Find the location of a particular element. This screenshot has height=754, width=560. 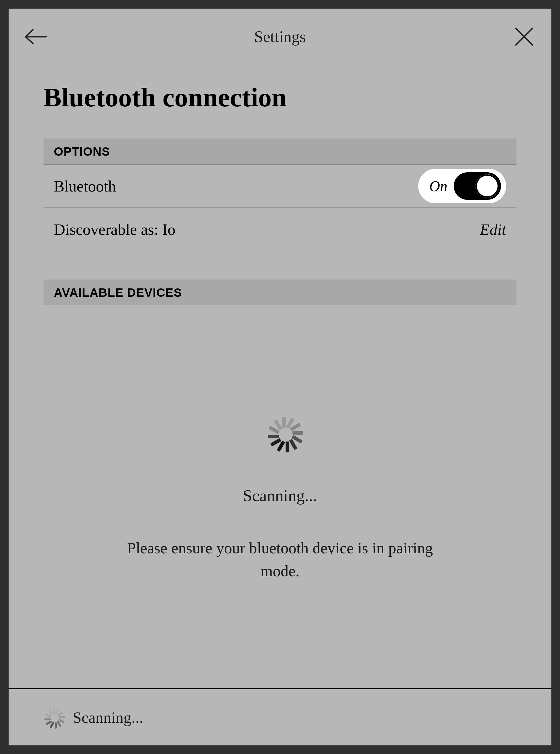

options-section-header: OPTIONS is located at coordinates (280, 152).